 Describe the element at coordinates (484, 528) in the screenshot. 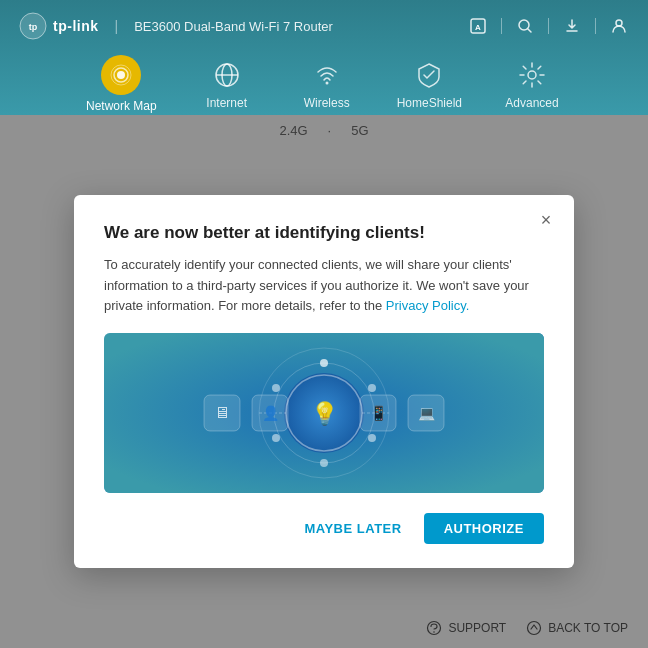

I see `authorize-button: AUTHORIZE` at that location.